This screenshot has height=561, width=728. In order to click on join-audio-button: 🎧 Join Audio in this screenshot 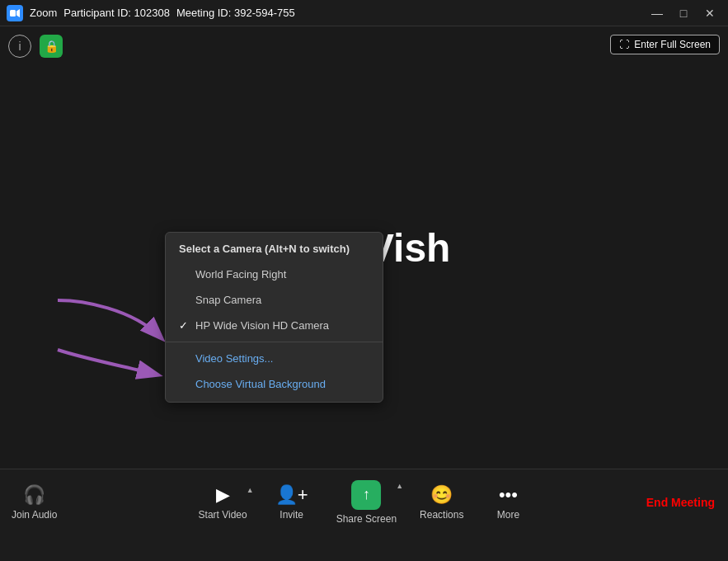, I will do `click(35, 502)`.